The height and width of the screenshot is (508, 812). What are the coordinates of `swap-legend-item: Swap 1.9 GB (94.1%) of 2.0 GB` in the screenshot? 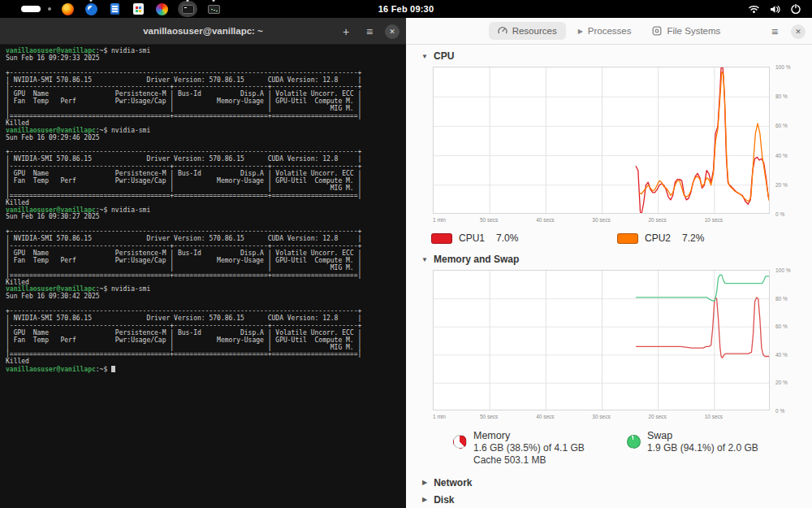 It's located at (714, 448).